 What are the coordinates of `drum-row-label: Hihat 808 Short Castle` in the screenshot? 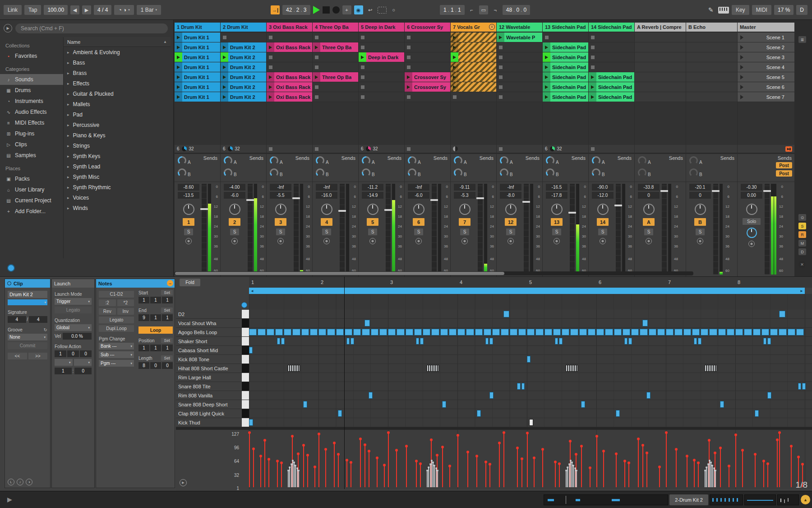 It's located at (209, 368).